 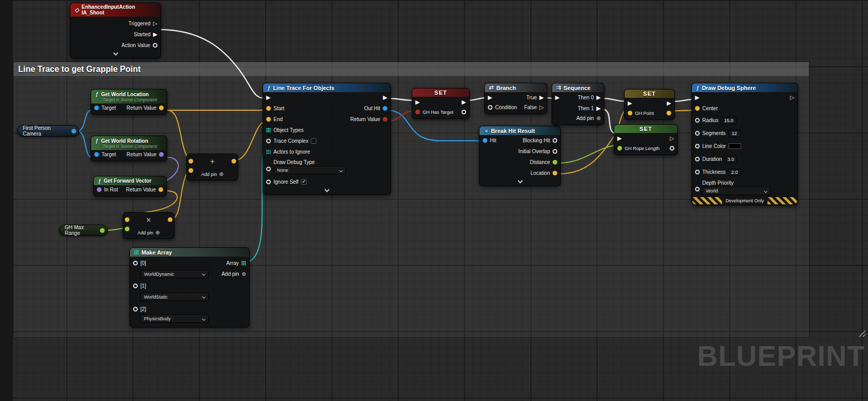 I want to click on condition-pin, so click(x=490, y=108).